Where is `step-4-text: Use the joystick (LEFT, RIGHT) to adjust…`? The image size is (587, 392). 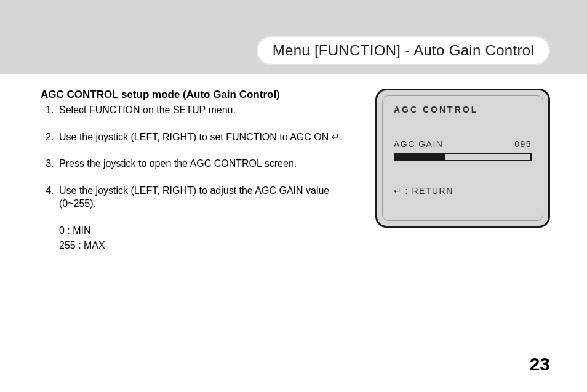 step-4-text: Use the joystick (LEFT, RIGHT) to adjust… is located at coordinates (194, 197).